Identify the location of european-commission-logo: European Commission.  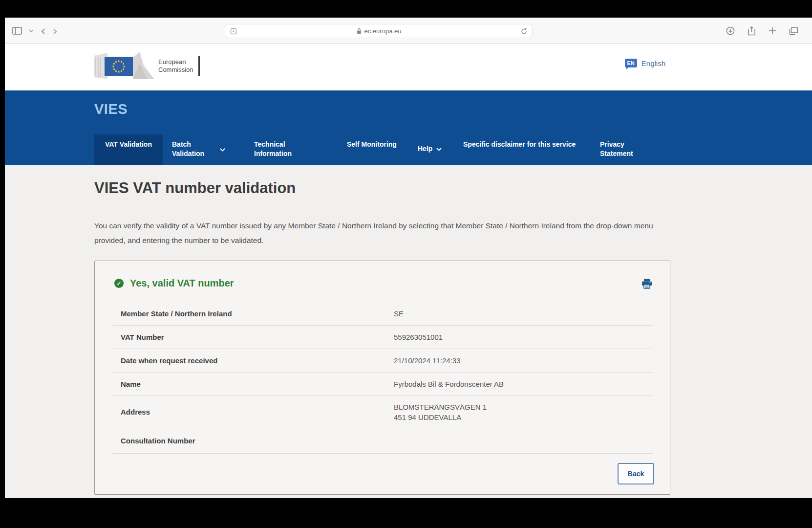
(147, 66).